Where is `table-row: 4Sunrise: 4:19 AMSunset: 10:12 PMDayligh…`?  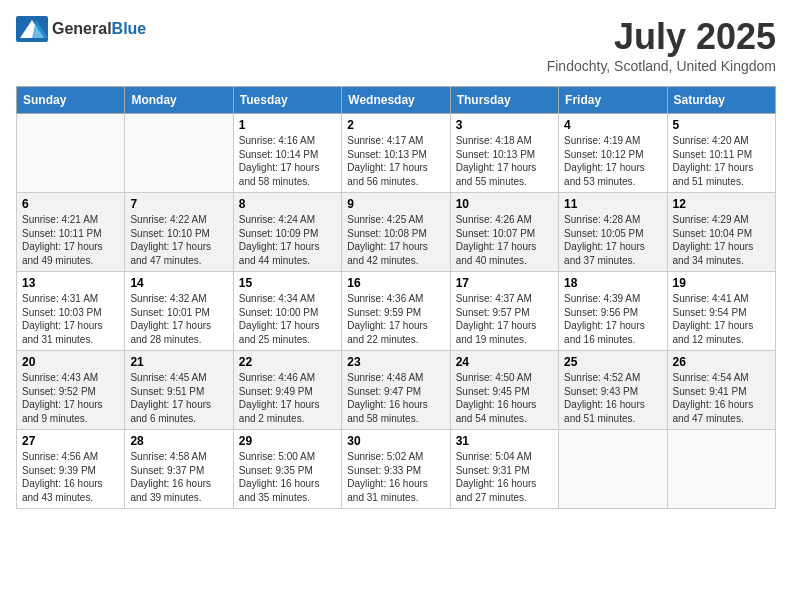 table-row: 4Sunrise: 4:19 AMSunset: 10:12 PMDayligh… is located at coordinates (613, 154).